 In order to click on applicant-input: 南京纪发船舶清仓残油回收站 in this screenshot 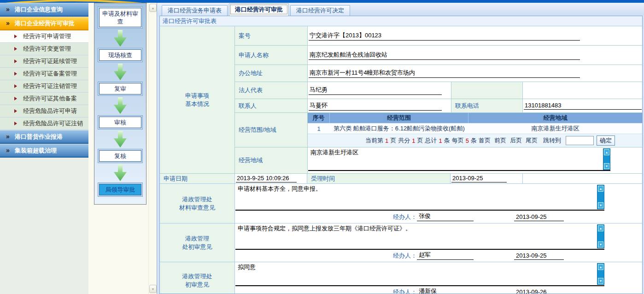, I will do `click(444, 55)`.